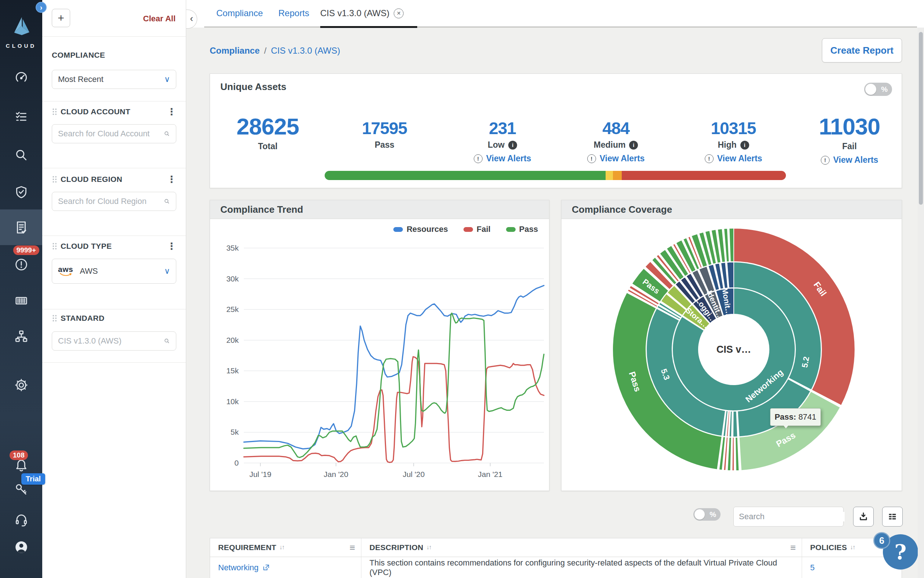 This screenshot has height=578, width=924. Describe the element at coordinates (850, 146) in the screenshot. I see `stat-label: Fail` at that location.